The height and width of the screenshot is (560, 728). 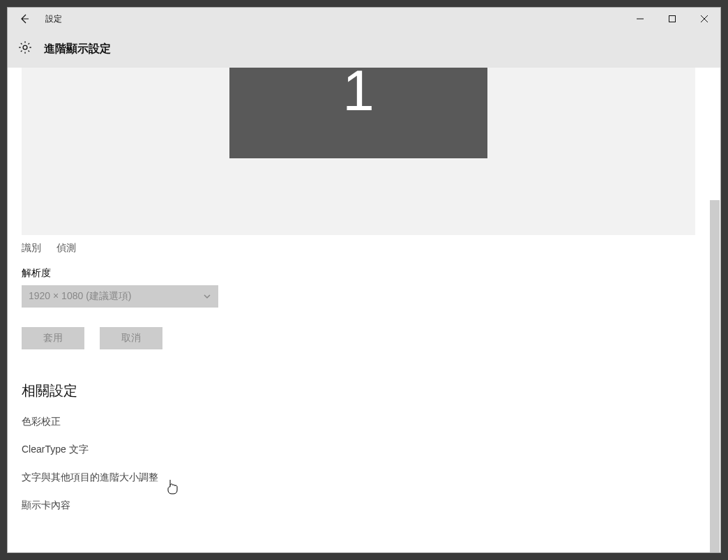 What do you see at coordinates (364, 49) in the screenshot?
I see `page-header: 進階顯示設定` at bounding box center [364, 49].